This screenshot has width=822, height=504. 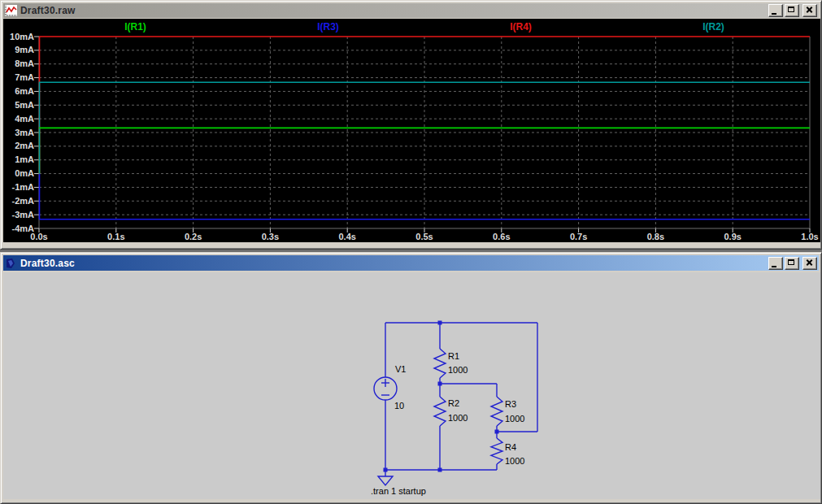 I want to click on component-R1, so click(x=440, y=363).